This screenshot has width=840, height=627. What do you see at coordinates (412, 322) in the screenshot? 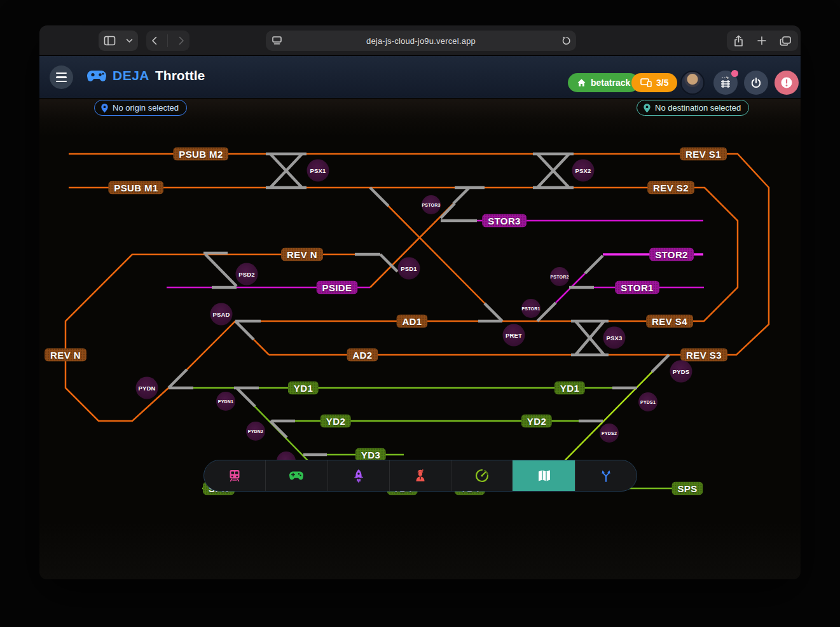
I see `track-label-ad1: AD1` at bounding box center [412, 322].